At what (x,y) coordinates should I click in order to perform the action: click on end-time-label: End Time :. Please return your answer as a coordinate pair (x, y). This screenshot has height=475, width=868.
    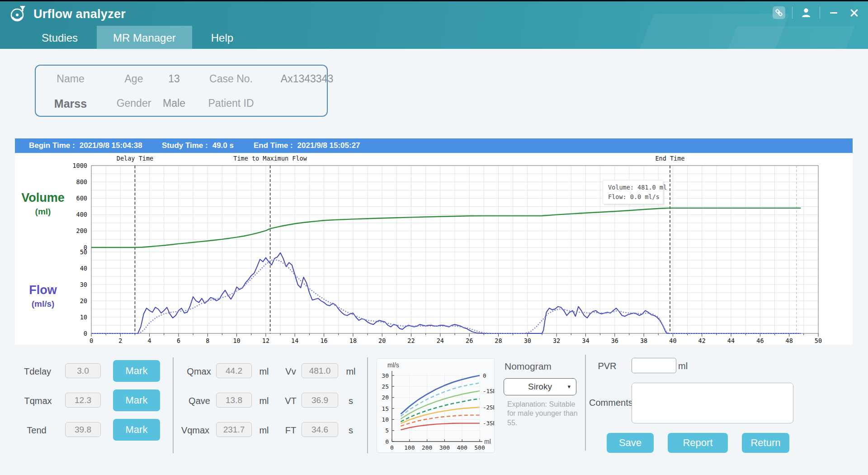
    Looking at the image, I should click on (273, 146).